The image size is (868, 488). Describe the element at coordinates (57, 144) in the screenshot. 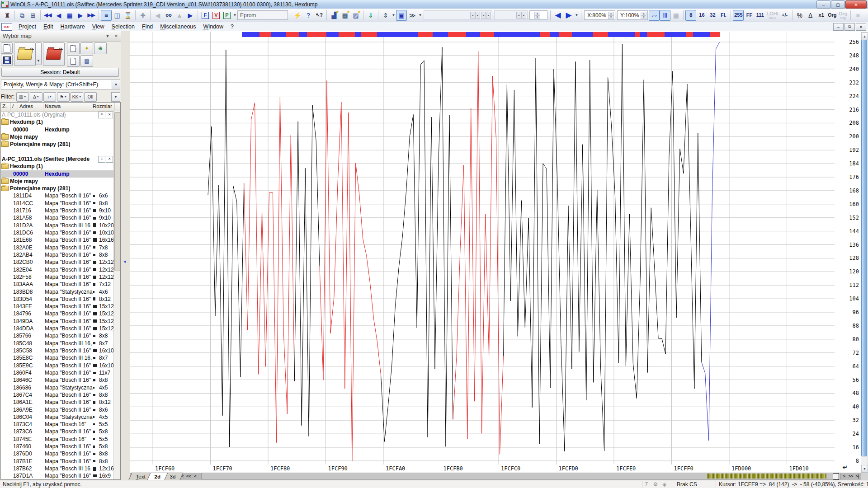

I see `folder-row: Potencjalne mapy (281)` at that location.